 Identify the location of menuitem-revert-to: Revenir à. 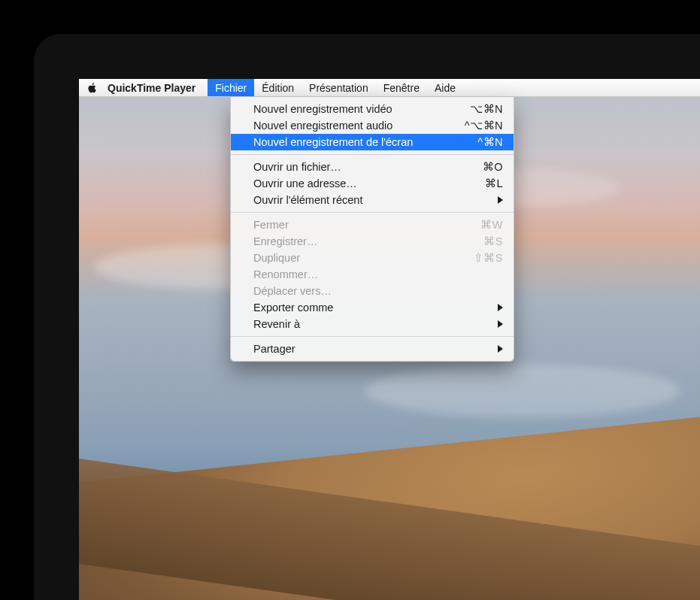
(372, 324).